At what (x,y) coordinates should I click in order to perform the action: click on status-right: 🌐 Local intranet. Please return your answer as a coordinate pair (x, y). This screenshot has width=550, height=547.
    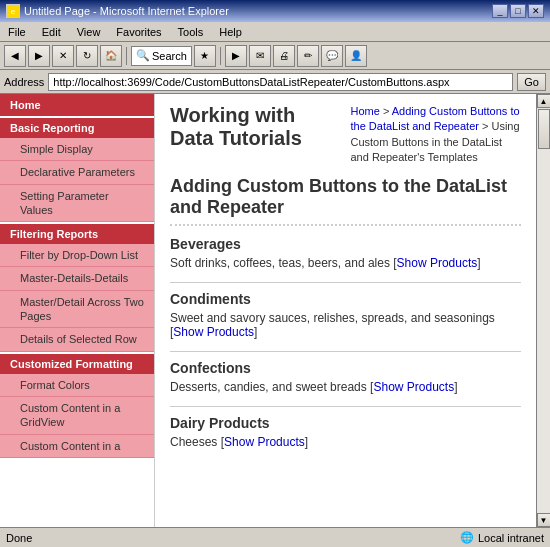
    Looking at the image, I should click on (502, 538).